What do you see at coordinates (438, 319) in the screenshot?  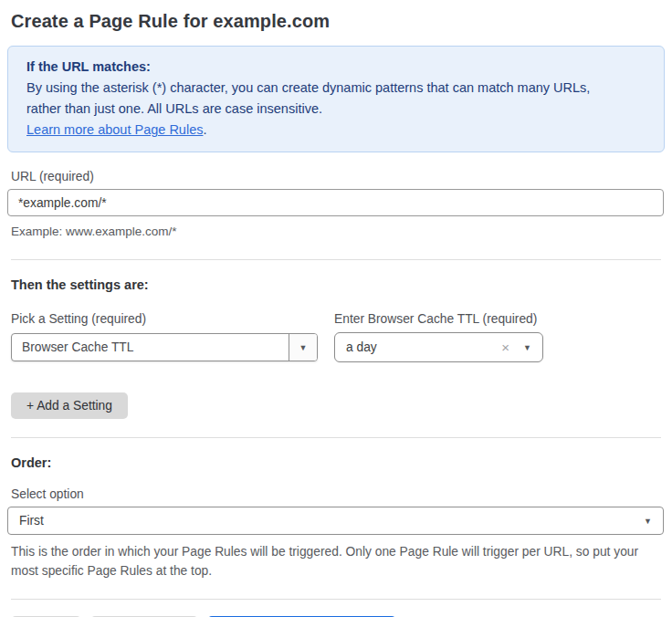 I see `ttl-picker-label: Enter Browser Cache TTL (required)` at bounding box center [438, 319].